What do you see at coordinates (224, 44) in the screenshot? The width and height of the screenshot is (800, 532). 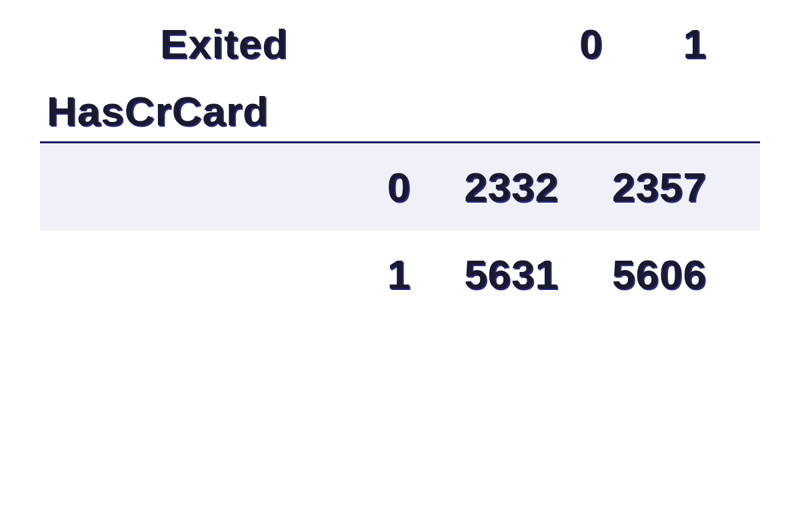 I see `exited-header: Exited` at bounding box center [224, 44].